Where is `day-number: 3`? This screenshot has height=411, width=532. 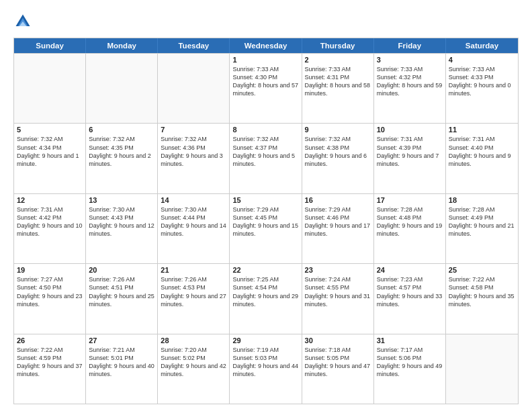 day-number: 3 is located at coordinates (410, 60).